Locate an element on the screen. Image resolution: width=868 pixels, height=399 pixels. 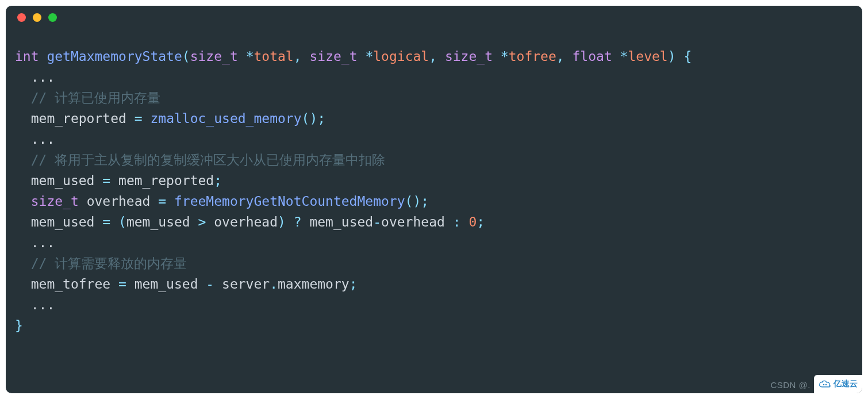
param-logical: logical is located at coordinates (401, 56).